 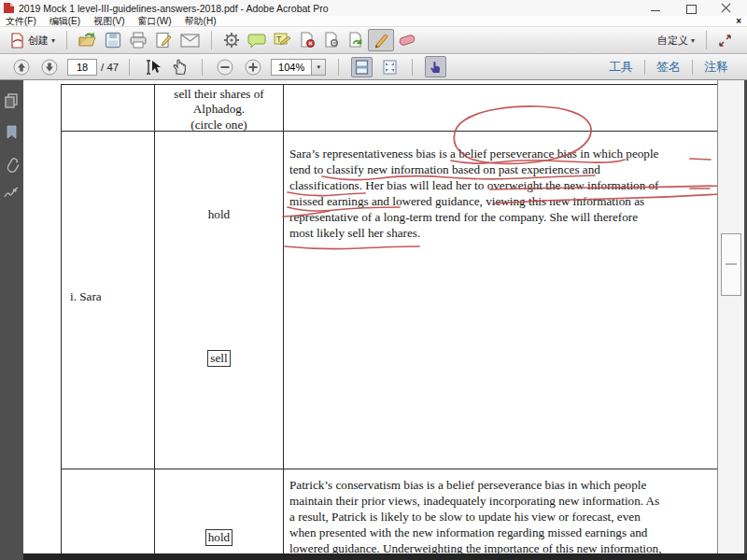 I want to click on page-pencil-icon, so click(x=164, y=40).